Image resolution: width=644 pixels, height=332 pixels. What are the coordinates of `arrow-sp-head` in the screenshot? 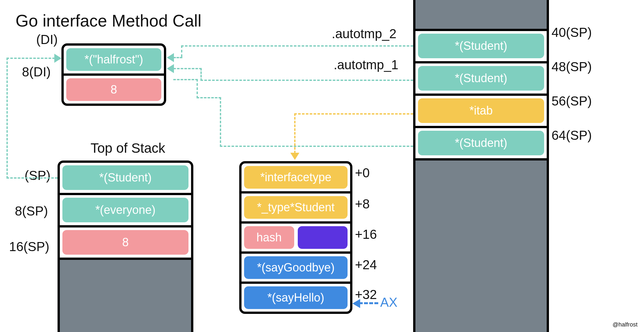 It's located at (58, 58).